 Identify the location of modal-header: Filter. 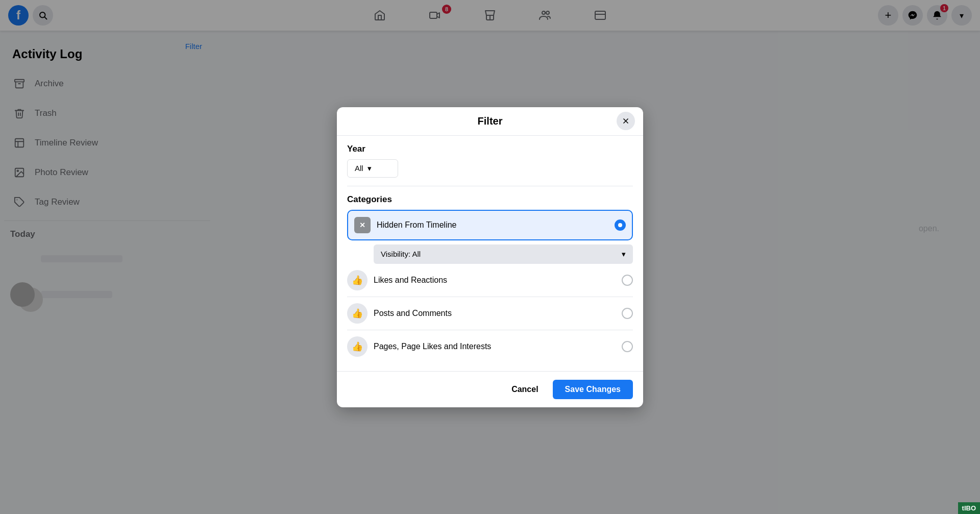
(490, 121).